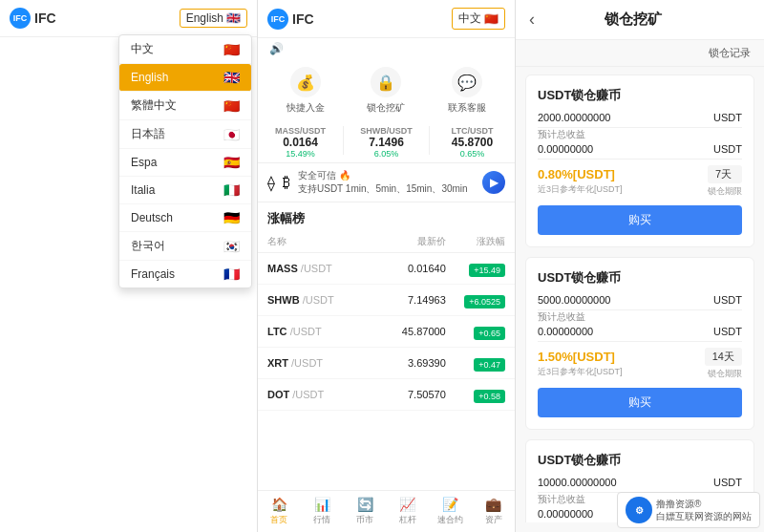 The height and width of the screenshot is (532, 764). What do you see at coordinates (491, 19) in the screenshot?
I see `mid-flag-icon: 🇨🇳` at bounding box center [491, 19].